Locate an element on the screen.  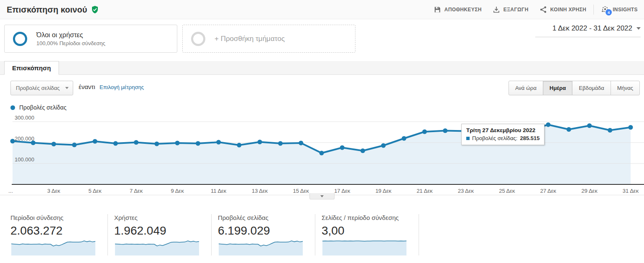
date-range-text: 1 Δεκ 2022 - 31 Δεκ 2022 is located at coordinates (592, 28).